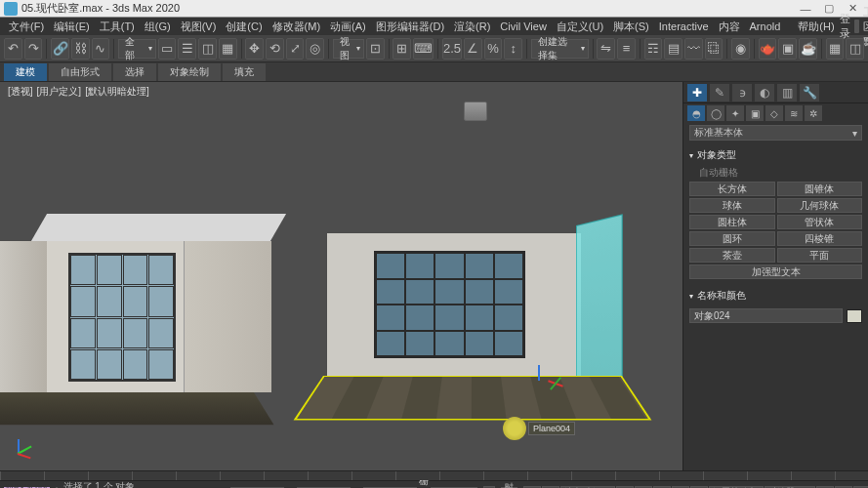 Image resolution: width=868 pixels, height=488 pixels. What do you see at coordinates (199, 27) in the screenshot?
I see `menu-view: 视图(V)` at bounding box center [199, 27].